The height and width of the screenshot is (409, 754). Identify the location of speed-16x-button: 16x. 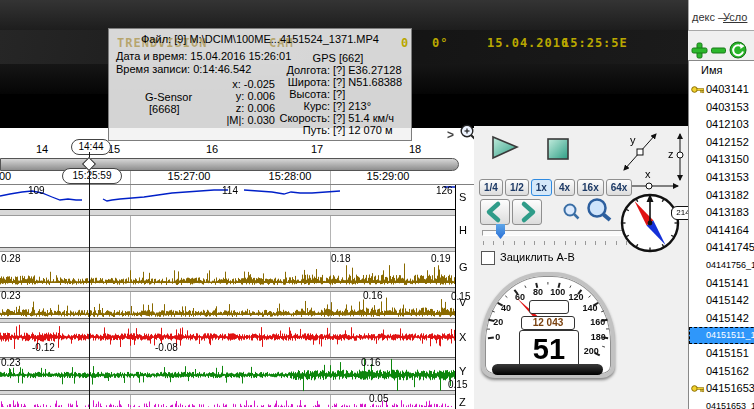
(590, 188).